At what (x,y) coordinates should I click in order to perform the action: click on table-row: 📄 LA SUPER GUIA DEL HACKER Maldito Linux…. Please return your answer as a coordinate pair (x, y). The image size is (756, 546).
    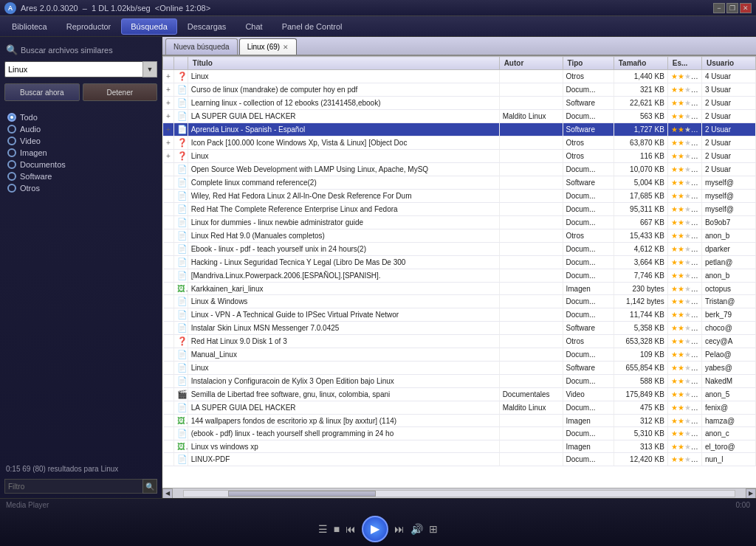
    Looking at the image, I should click on (459, 408).